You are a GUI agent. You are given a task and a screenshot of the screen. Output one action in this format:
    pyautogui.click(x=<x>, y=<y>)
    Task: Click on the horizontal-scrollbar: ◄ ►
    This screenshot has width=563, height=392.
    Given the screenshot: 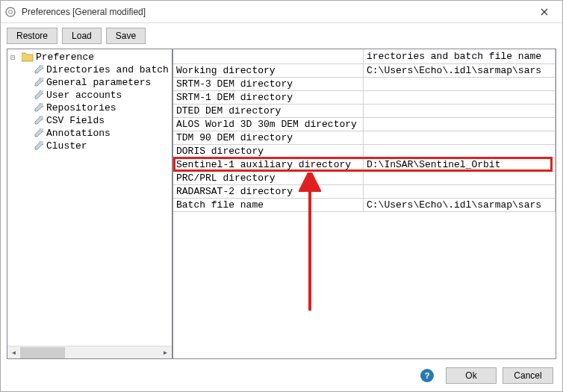 What is the action you would take?
    pyautogui.click(x=90, y=352)
    